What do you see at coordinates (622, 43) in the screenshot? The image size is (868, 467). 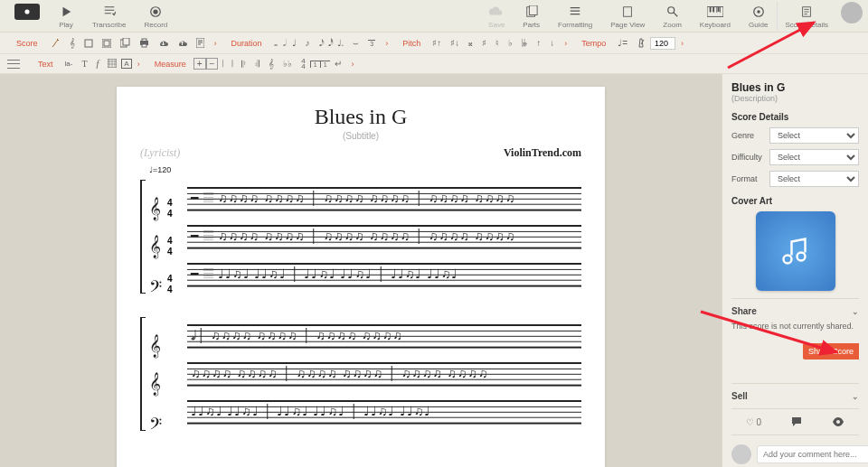 I see `tempo-note: ♩=` at bounding box center [622, 43].